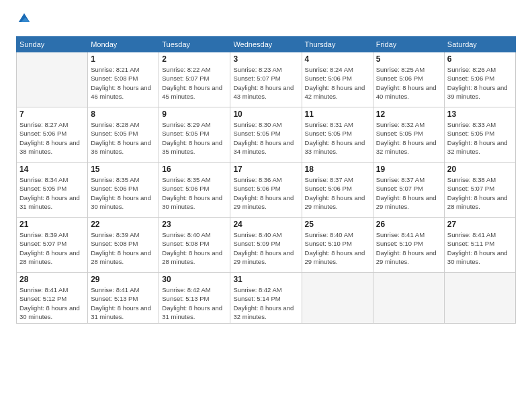  I want to click on calendar-week-row: 28Sunrise: 8:41 AMSunset: 5:12 PMDayligh…, so click(266, 298).